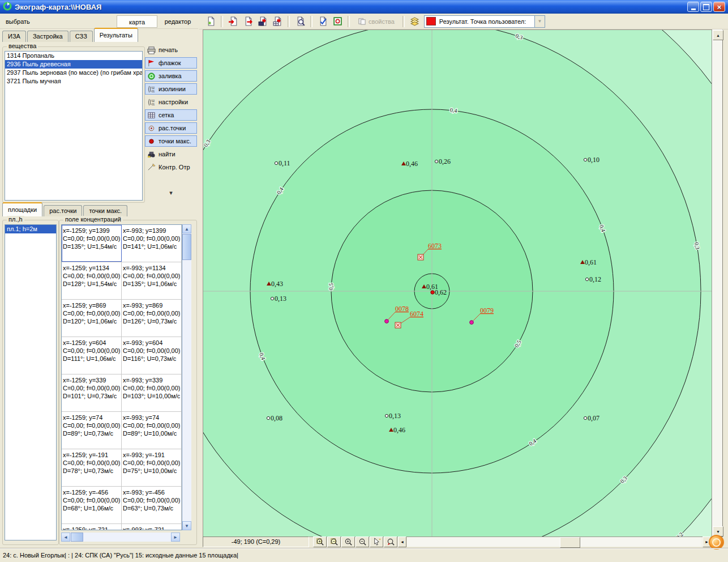 The height and width of the screenshot is (562, 728). Describe the element at coordinates (152, 431) in the screenshot. I see `conc-cell: x=-993; y=74C=0,00; f=0,00(0,00)D=89°; U…` at that location.